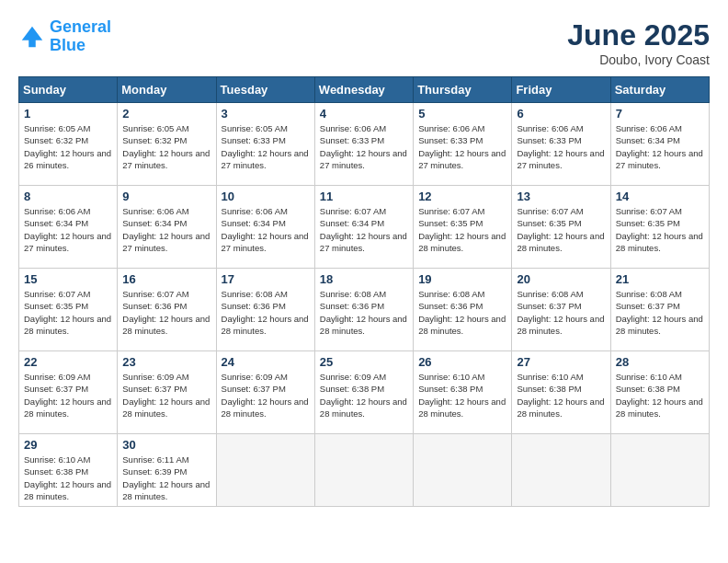  I want to click on calendar-cell: 19 Sunrise: 6:08 AM Sunset: 6:36 PM Dayl…, so click(463, 310).